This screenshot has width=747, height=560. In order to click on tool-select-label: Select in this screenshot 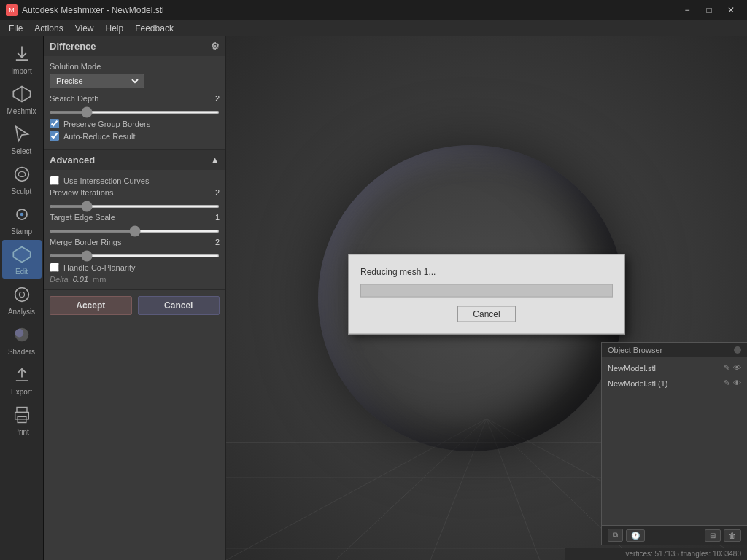, I will do `click(22, 152)`.